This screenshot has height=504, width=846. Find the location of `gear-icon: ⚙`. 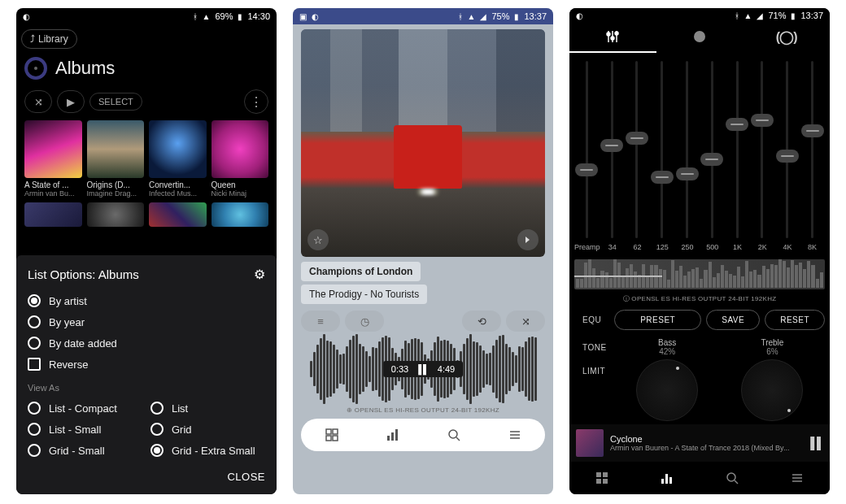

gear-icon: ⚙ is located at coordinates (259, 275).